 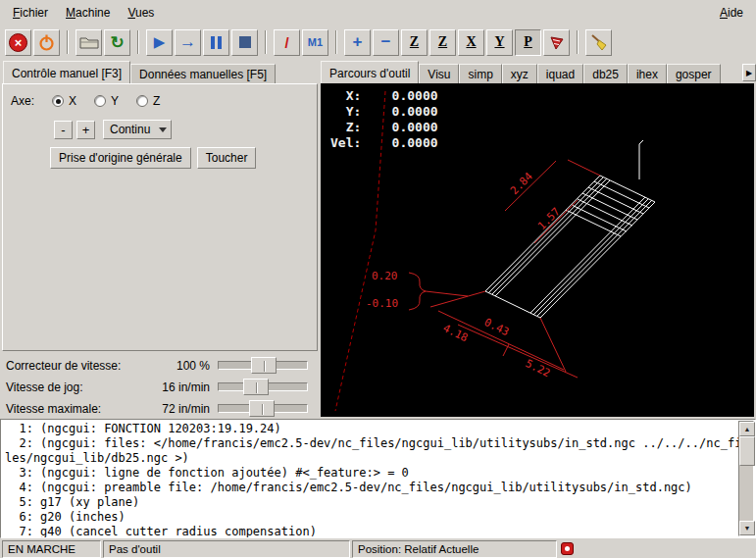 What do you see at coordinates (500, 43) in the screenshot?
I see `view-front-button: Y` at bounding box center [500, 43].